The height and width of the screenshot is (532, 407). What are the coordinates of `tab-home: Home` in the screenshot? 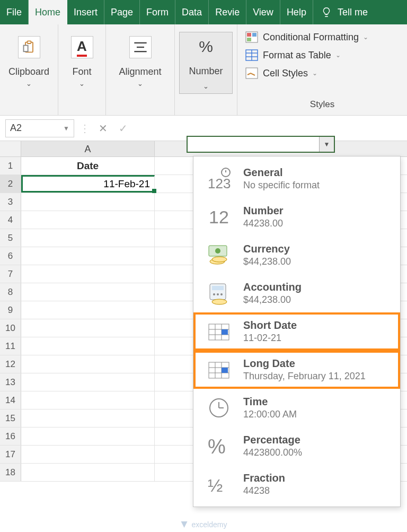 It's located at (48, 12).